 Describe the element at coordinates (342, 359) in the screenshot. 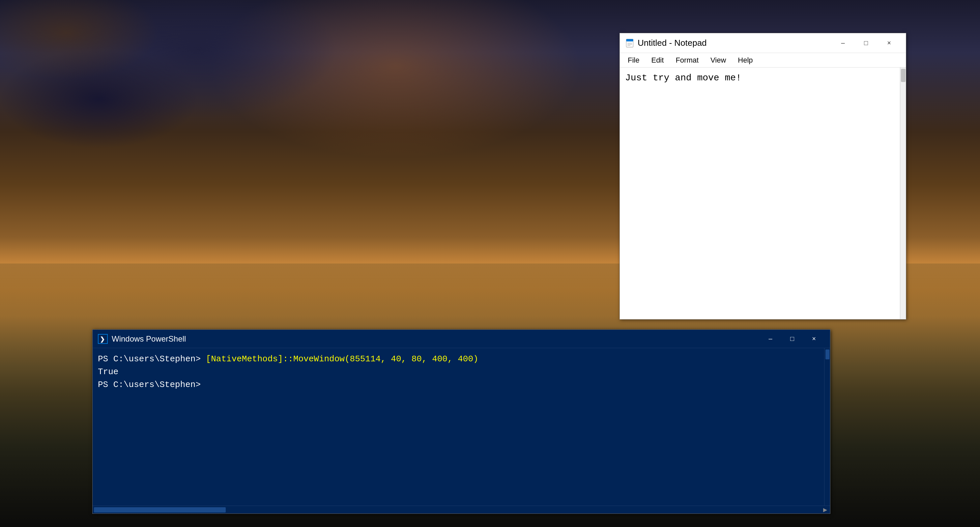

I see `ps-command-1: [NativeMethods]::MoveWindow(855114, 40, …` at that location.